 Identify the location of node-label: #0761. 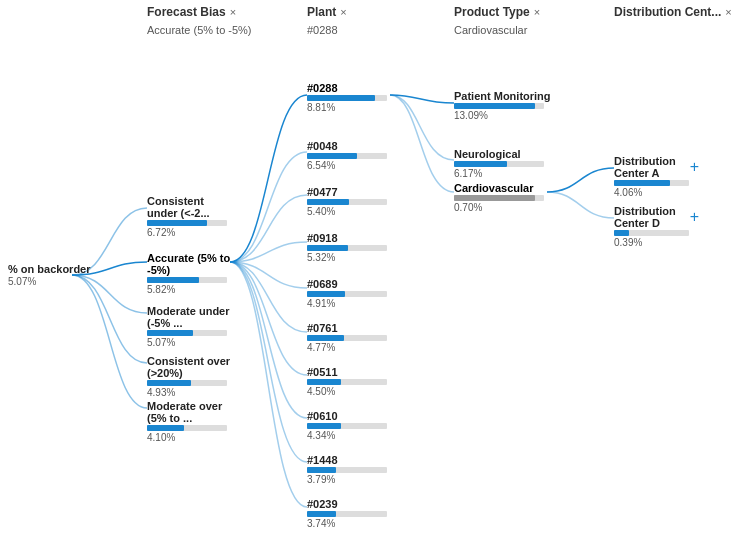
(352, 328).